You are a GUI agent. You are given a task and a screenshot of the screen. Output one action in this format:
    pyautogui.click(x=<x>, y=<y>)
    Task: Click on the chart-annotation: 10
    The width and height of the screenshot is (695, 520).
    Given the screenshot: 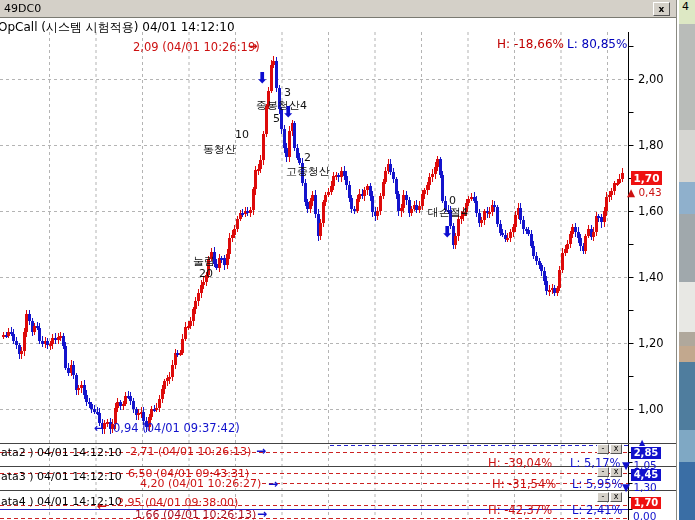 What is the action you would take?
    pyautogui.click(x=242, y=134)
    